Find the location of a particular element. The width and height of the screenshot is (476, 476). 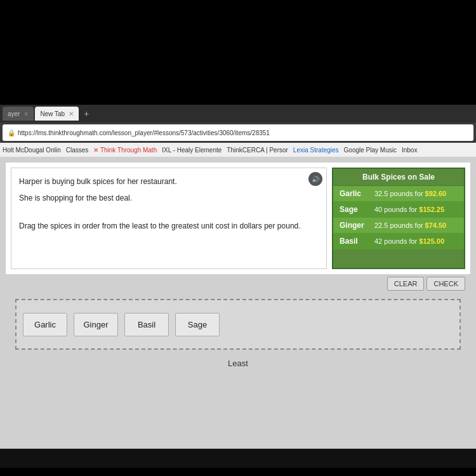

black-bottom-area is located at coordinates (238, 458).